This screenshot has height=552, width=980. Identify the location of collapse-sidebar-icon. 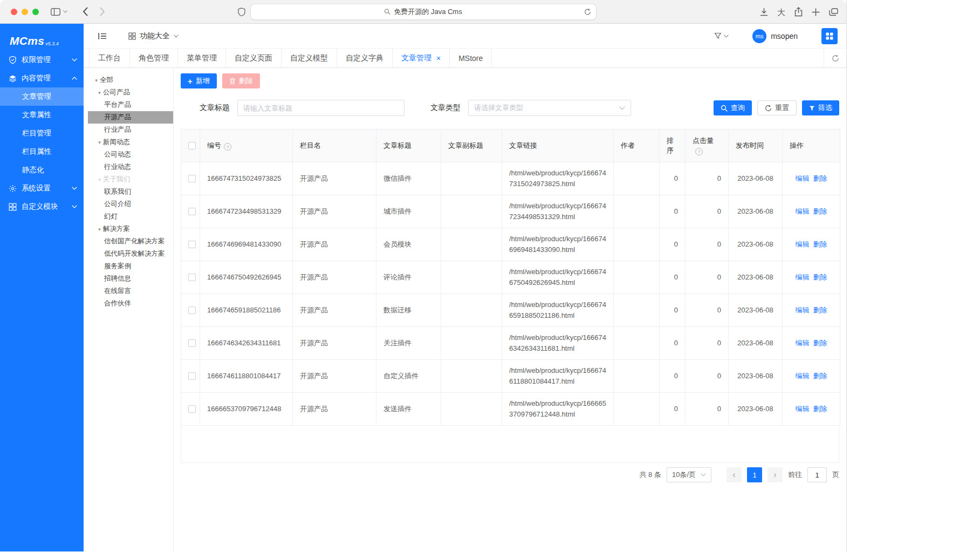
(102, 36).